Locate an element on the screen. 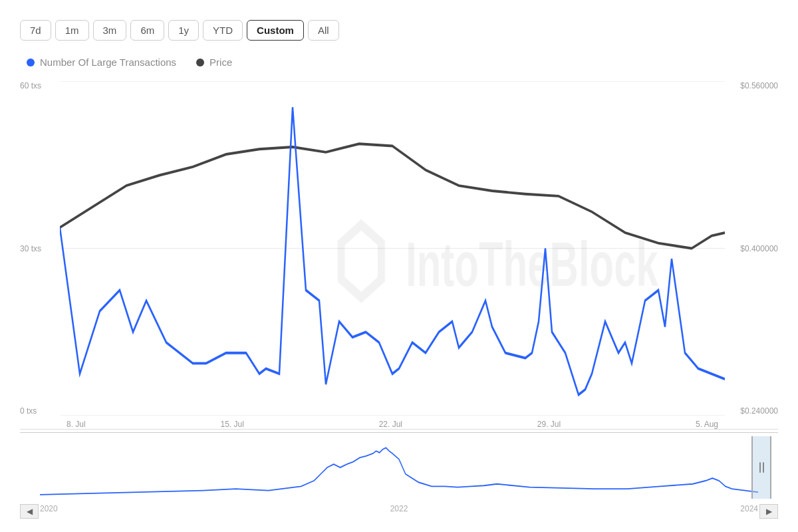  legend-dot-blue is located at coordinates (31, 63).